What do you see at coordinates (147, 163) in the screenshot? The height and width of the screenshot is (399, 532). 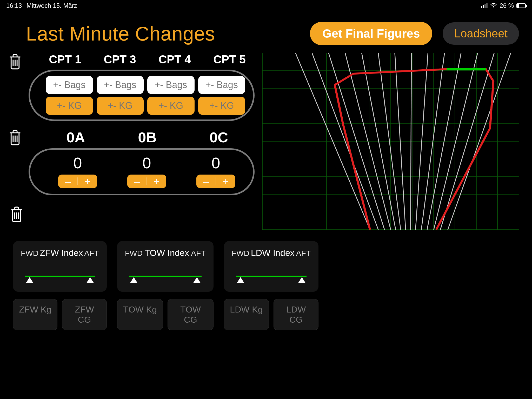 I see `pax-0b-value: 0` at bounding box center [147, 163].